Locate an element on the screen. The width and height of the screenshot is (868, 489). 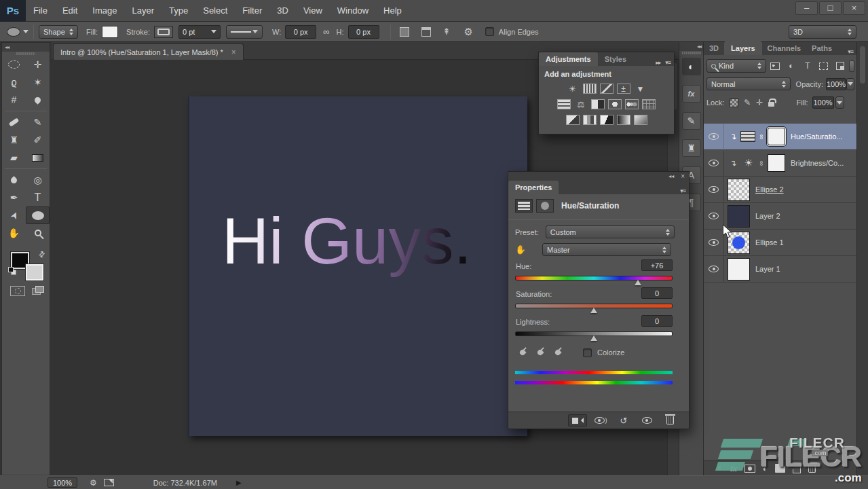
colorize-checkbox is located at coordinates (588, 353).